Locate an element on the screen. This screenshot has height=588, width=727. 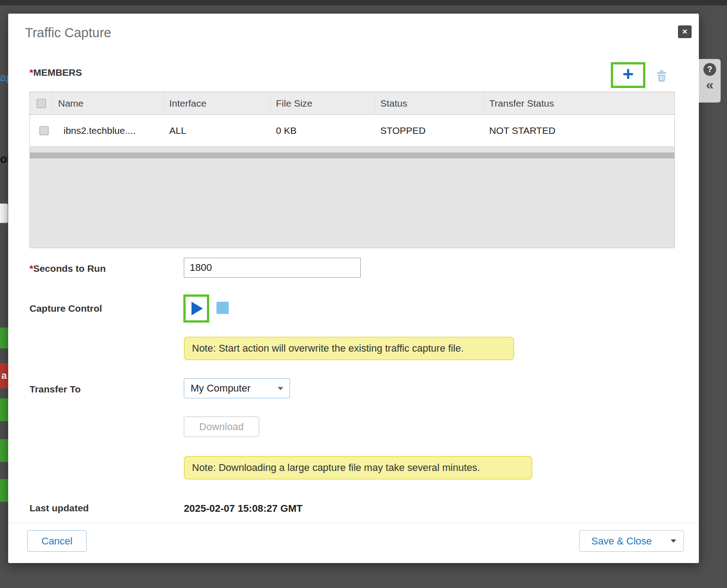
table-scrollbar is located at coordinates (352, 155).